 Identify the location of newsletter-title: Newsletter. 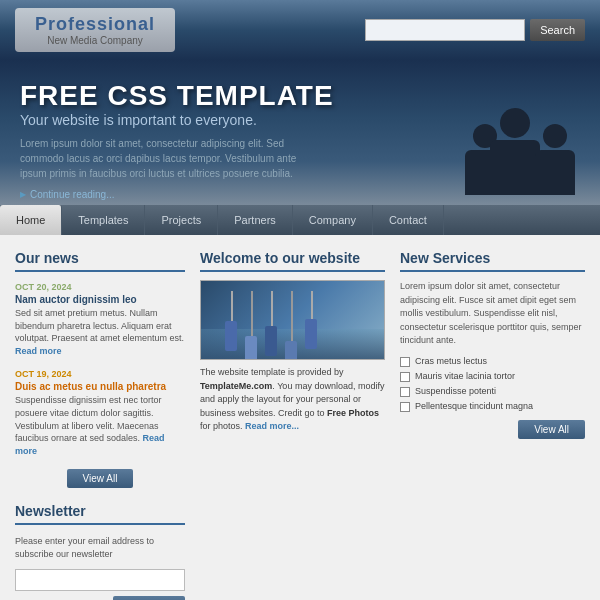
(100, 514).